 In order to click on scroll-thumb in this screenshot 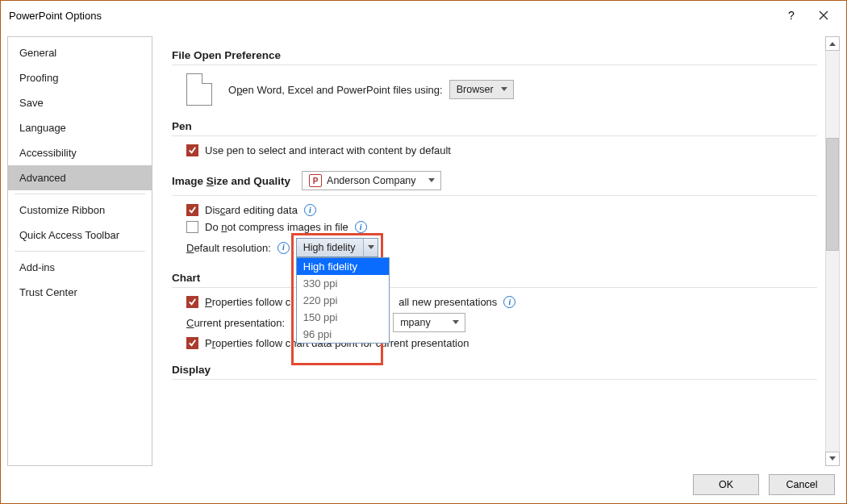, I will do `click(832, 194)`.